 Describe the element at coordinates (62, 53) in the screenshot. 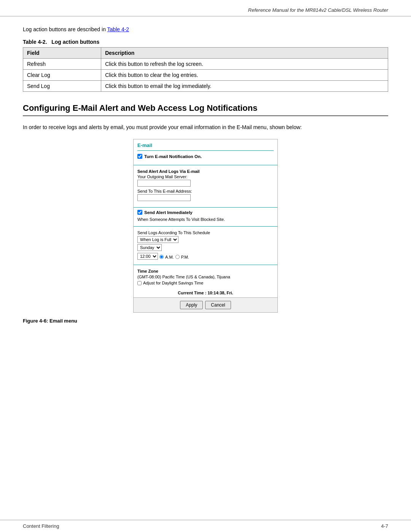

I see `col-header-field: Field` at that location.